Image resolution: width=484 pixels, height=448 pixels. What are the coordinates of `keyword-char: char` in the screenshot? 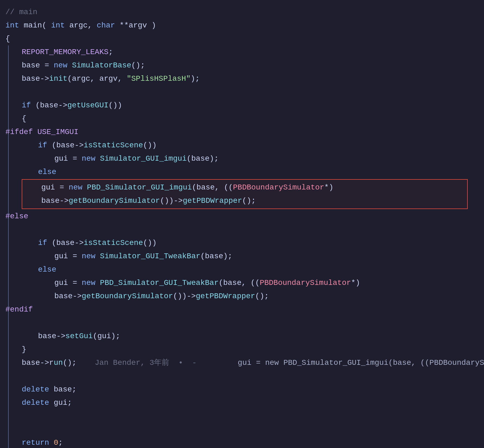 It's located at (106, 26).